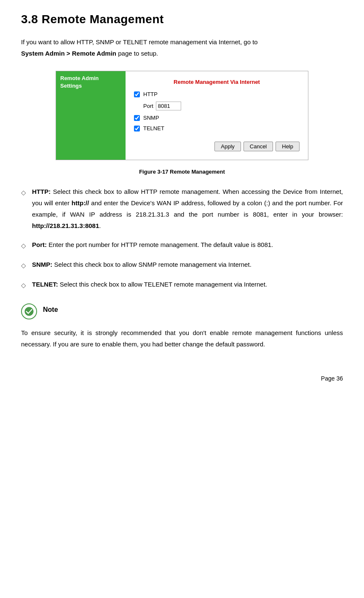 The image size is (364, 598). I want to click on main-panel: Remote Management Via Internet HTTP Port…, so click(217, 115).